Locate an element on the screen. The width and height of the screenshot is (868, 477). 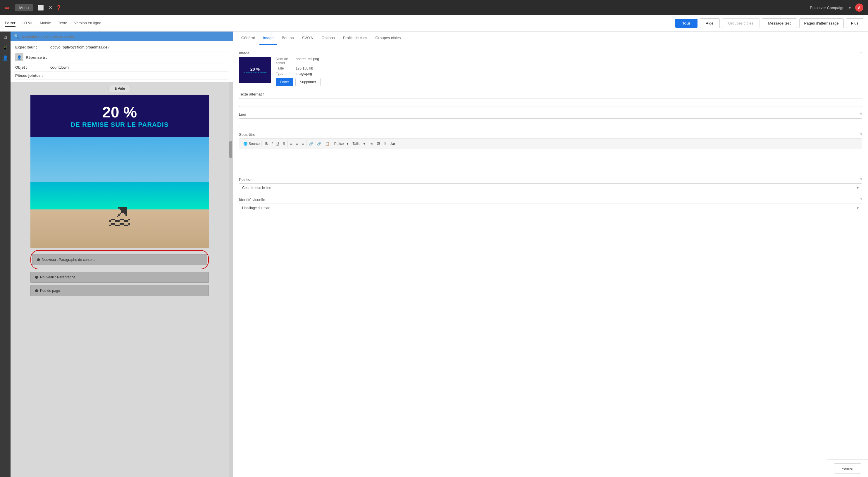
image-insert-button: 🖼 is located at coordinates (378, 144).